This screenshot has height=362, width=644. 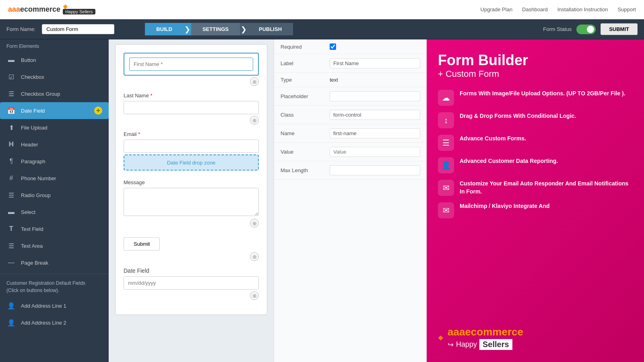 I want to click on feature-icon-3: 👤, so click(x=446, y=165).